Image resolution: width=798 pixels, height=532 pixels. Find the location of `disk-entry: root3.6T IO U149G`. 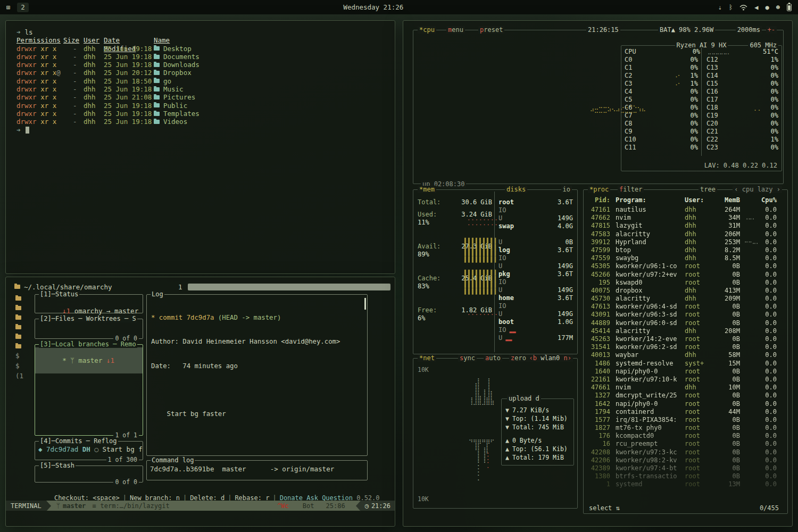

disk-entry: root3.6T IO U149G is located at coordinates (536, 211).